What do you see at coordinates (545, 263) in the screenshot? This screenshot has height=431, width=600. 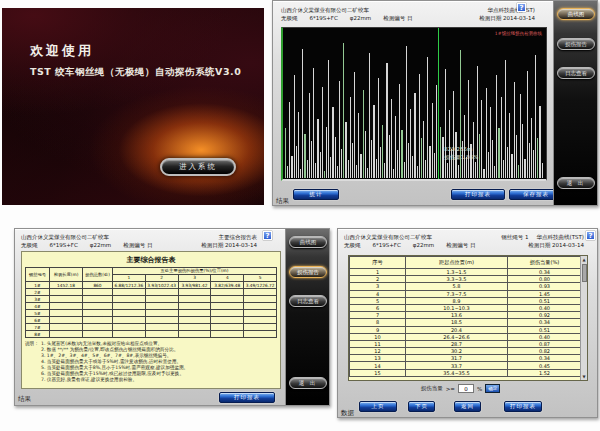 I see `col-damage: 损伤当量(%)` at bounding box center [545, 263].